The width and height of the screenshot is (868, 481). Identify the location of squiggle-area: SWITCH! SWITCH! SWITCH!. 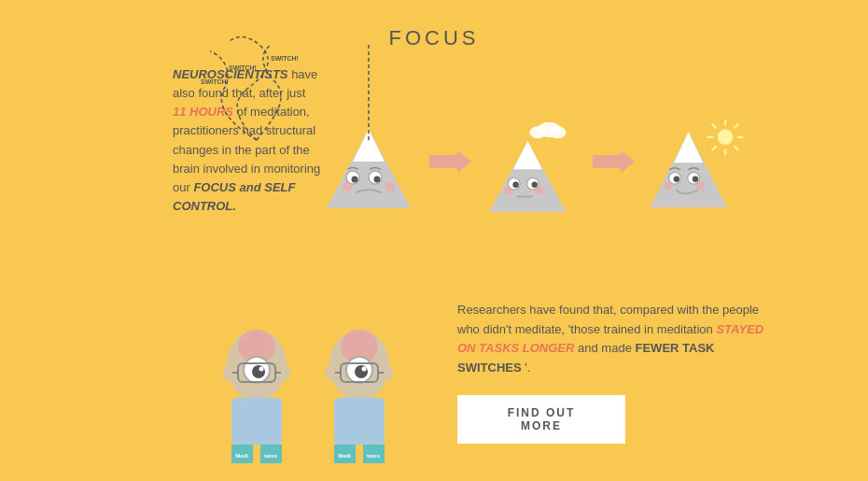
(313, 75).